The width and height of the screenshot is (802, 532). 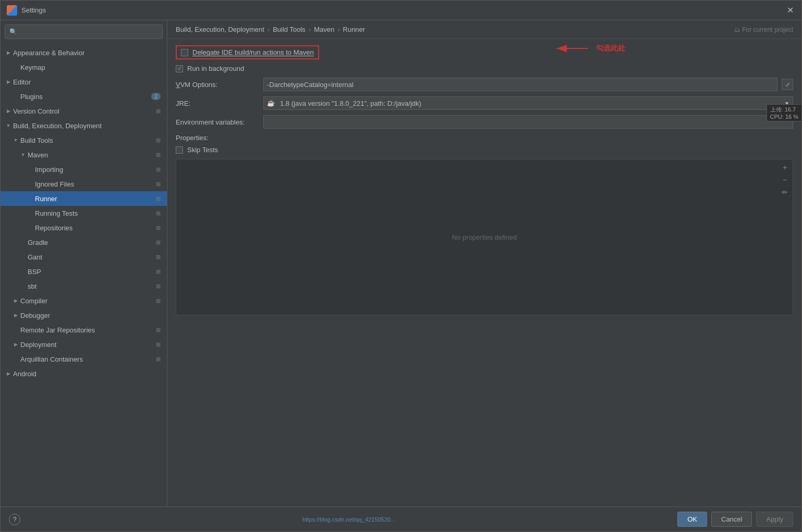 What do you see at coordinates (83, 228) in the screenshot?
I see `sidebar-item-repositories: Repositories ⊞` at bounding box center [83, 228].